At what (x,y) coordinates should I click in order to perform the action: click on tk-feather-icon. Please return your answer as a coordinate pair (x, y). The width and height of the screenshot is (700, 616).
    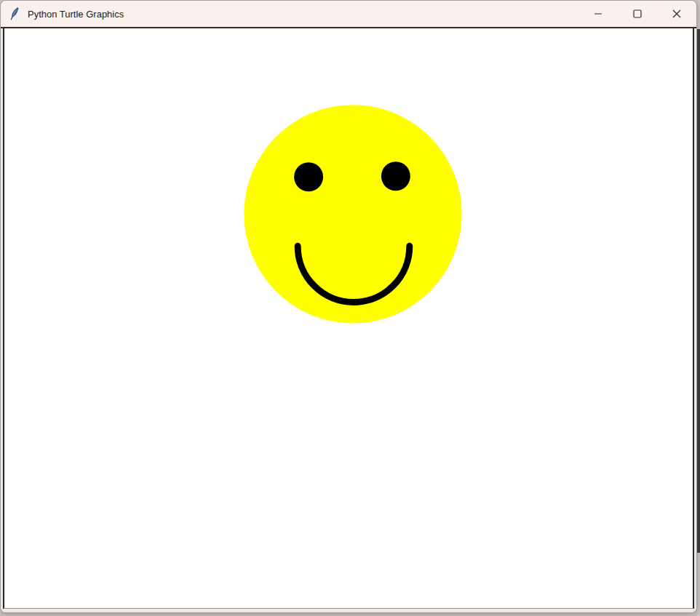
    Looking at the image, I should click on (15, 14).